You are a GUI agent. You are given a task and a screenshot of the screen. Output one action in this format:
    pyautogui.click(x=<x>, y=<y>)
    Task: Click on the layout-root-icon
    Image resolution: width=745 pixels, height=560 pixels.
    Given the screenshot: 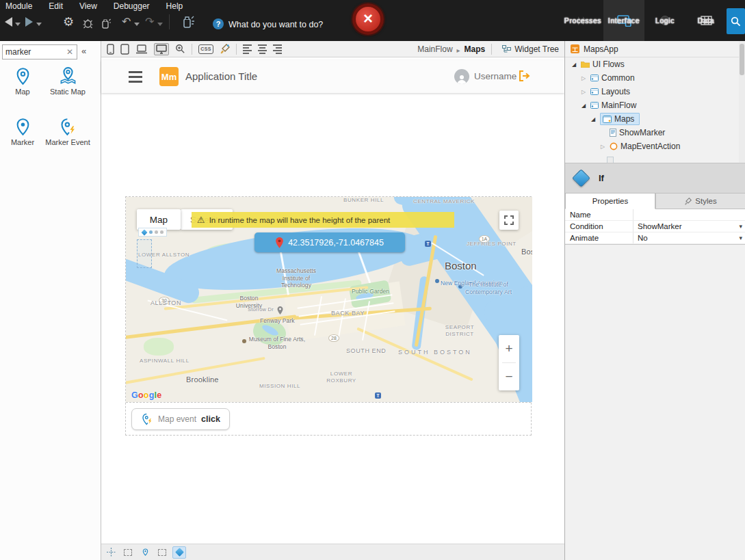 What is the action you would take?
    pyautogui.click(x=111, y=552)
    